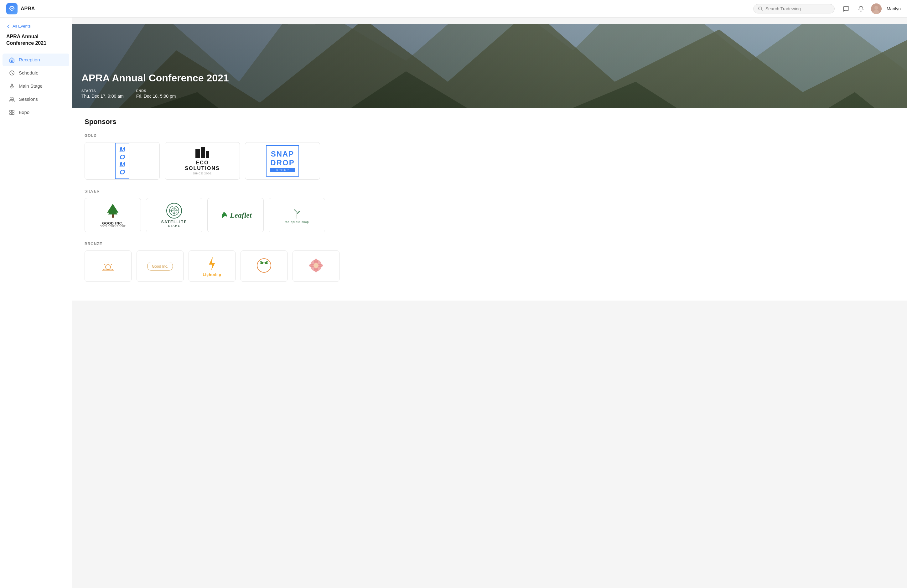 The width and height of the screenshot is (907, 588). I want to click on bronze-sponsor-grid: Good Inc. Lightning, so click(489, 266).